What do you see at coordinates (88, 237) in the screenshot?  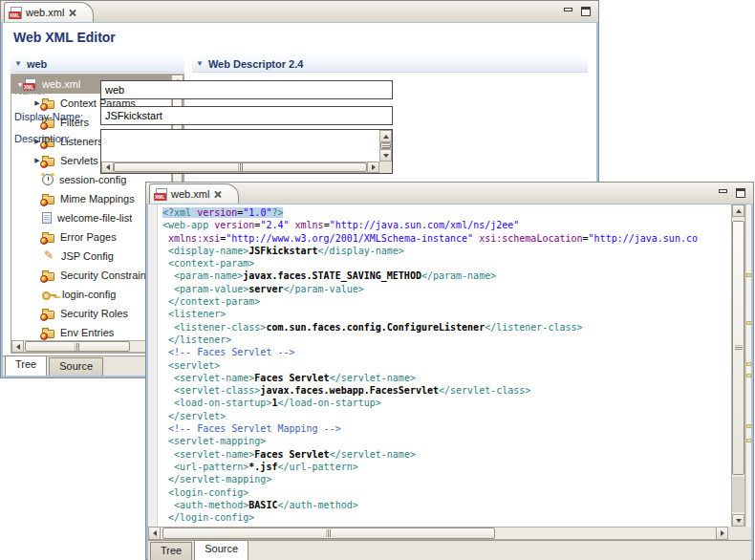 I see `tree-item-label: Error Pages` at bounding box center [88, 237].